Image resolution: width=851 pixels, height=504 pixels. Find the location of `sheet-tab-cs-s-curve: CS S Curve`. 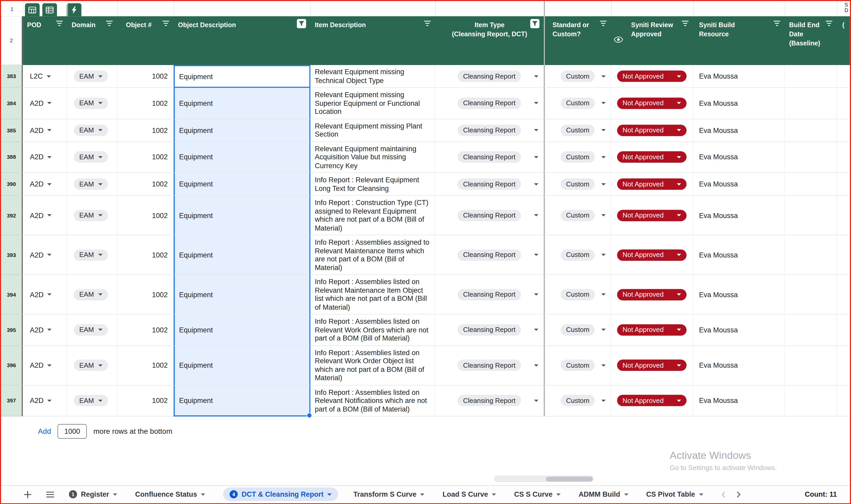

sheet-tab-cs-s-curve: CS S Curve is located at coordinates (538, 494).